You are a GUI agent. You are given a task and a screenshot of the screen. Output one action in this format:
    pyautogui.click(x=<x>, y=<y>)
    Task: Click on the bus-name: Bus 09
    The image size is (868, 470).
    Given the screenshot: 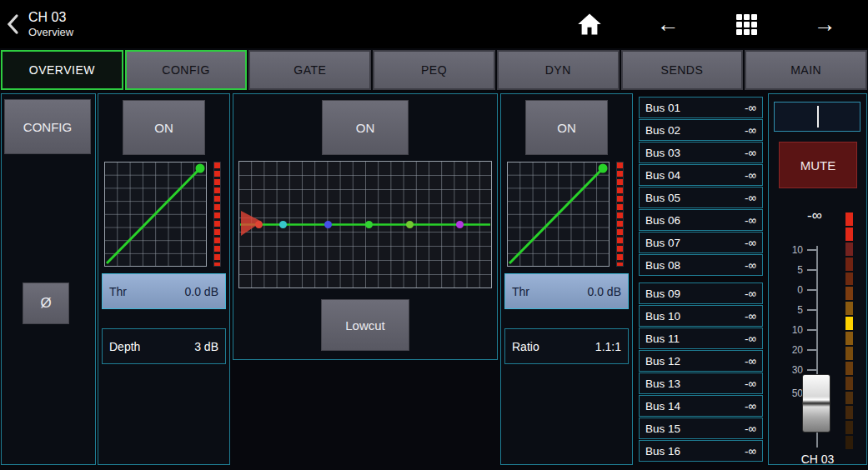 What is the action you would take?
    pyautogui.click(x=663, y=293)
    